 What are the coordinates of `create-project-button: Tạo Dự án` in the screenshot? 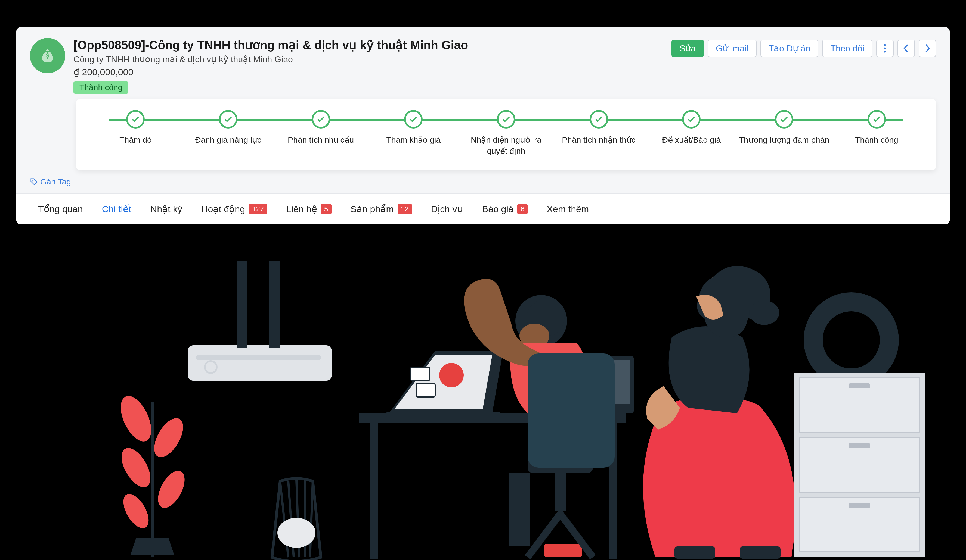 It's located at (790, 48).